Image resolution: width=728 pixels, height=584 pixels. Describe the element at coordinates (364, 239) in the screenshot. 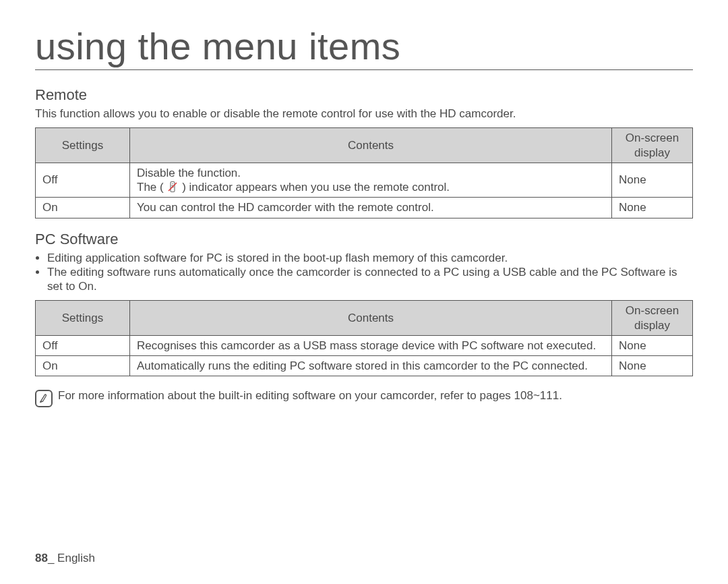

I see `section-title-pc-software: PC Software` at that location.